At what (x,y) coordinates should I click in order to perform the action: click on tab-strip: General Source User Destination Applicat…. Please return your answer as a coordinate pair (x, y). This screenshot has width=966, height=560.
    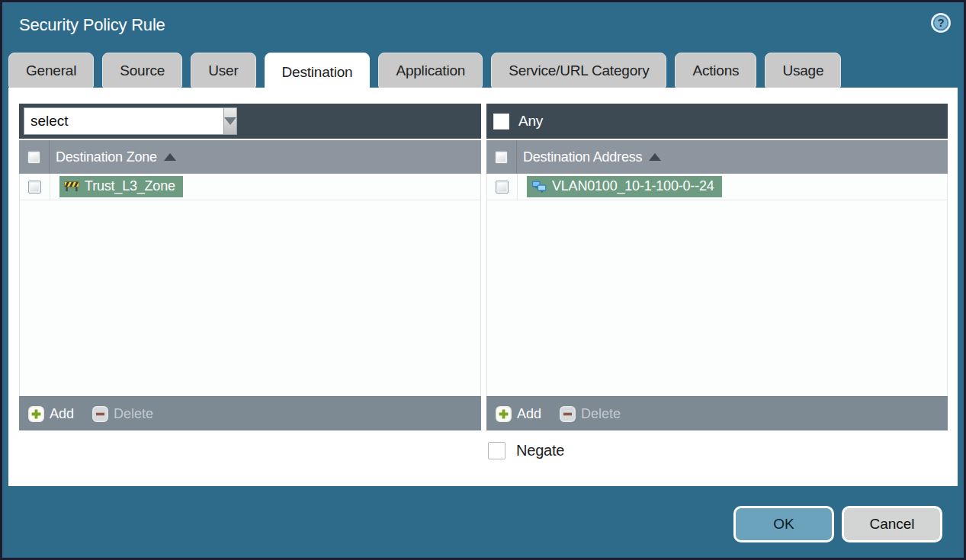
    Looking at the image, I should click on (483, 72).